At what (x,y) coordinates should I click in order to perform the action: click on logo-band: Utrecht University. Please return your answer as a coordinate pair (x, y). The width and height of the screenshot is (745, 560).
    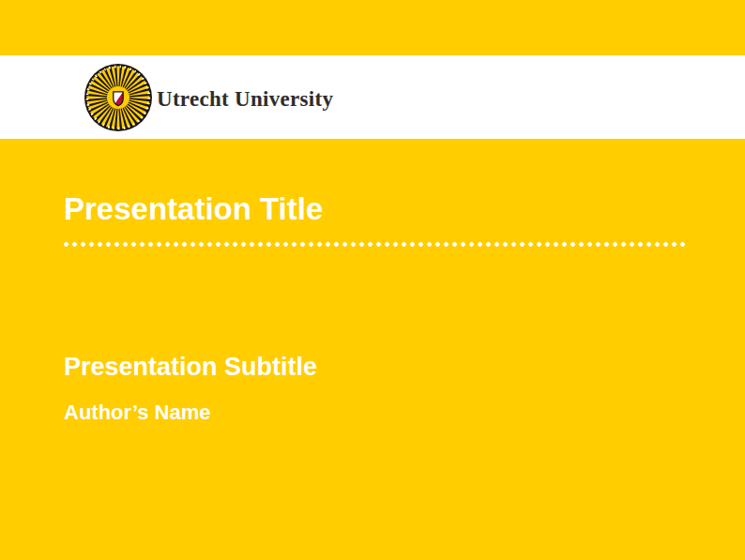
    Looking at the image, I should click on (372, 98).